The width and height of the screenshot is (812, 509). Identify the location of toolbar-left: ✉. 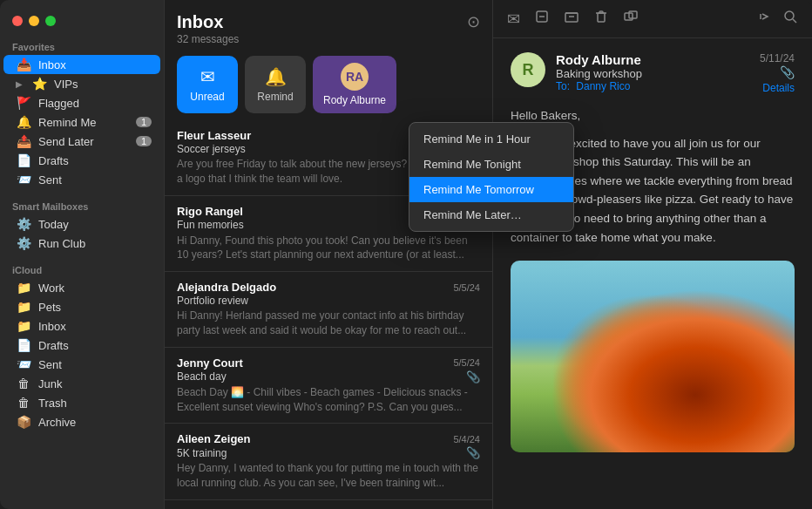
(573, 19).